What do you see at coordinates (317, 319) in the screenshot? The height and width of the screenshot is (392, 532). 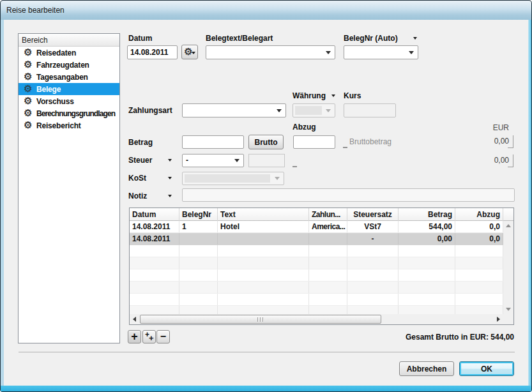 I see `table-horizontal-scrollbar` at bounding box center [317, 319].